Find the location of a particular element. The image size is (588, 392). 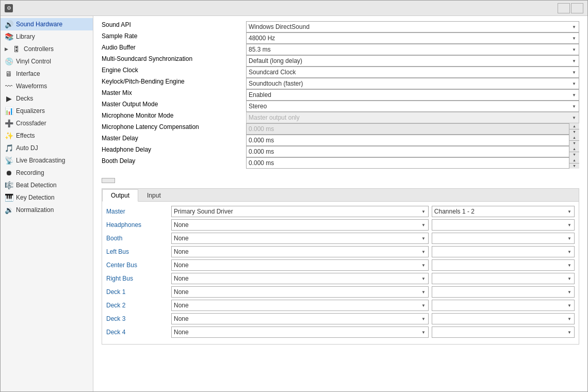

spinbox-input-headphone-delay is located at coordinates (413, 152).